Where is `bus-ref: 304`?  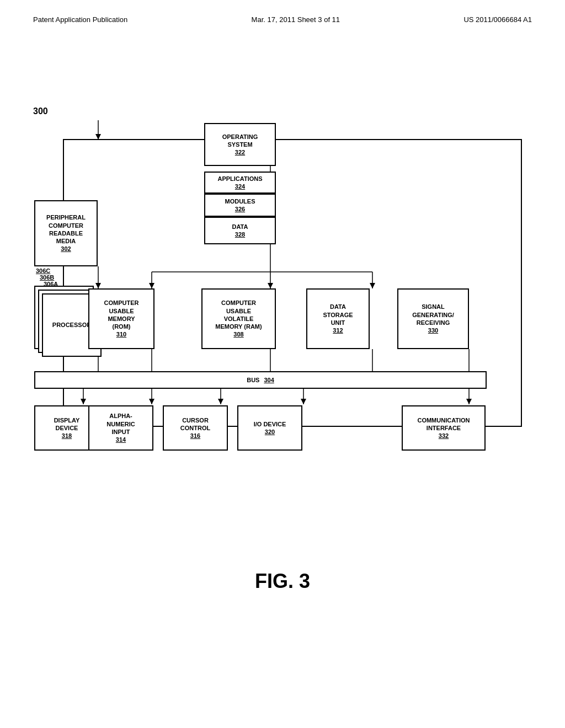 bus-ref: 304 is located at coordinates (269, 380).